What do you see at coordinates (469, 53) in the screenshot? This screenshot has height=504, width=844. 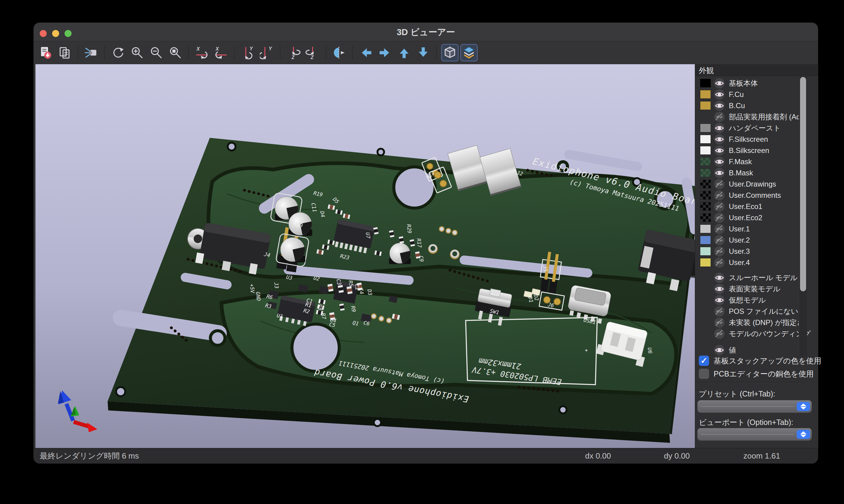 I see `layers-icon` at bounding box center [469, 53].